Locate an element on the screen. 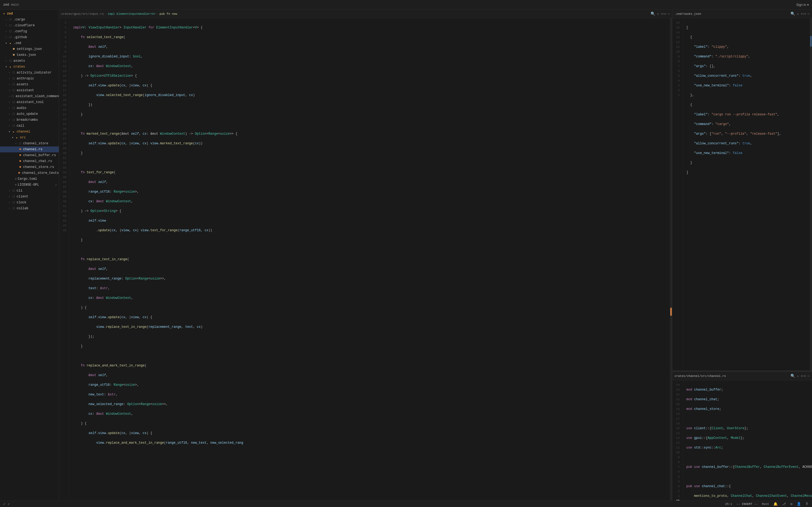 Image resolution: width=812 pixels, height=507 pixels. sidebar-item-label: activity_indicator is located at coordinates (34, 72).